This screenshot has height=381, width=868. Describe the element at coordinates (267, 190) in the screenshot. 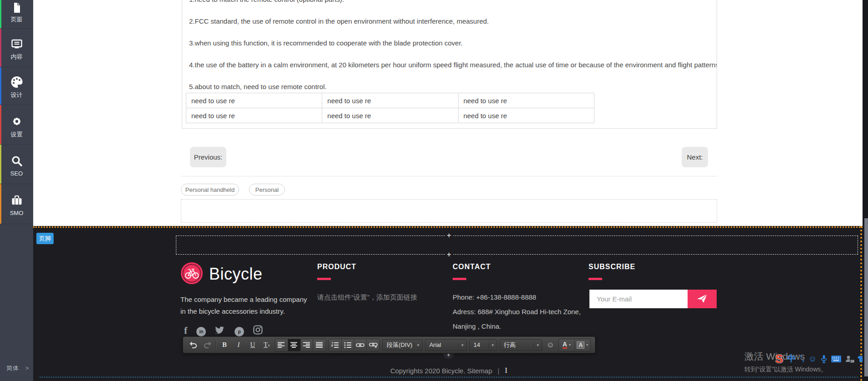

I see `tag-personal: Personal` at that location.